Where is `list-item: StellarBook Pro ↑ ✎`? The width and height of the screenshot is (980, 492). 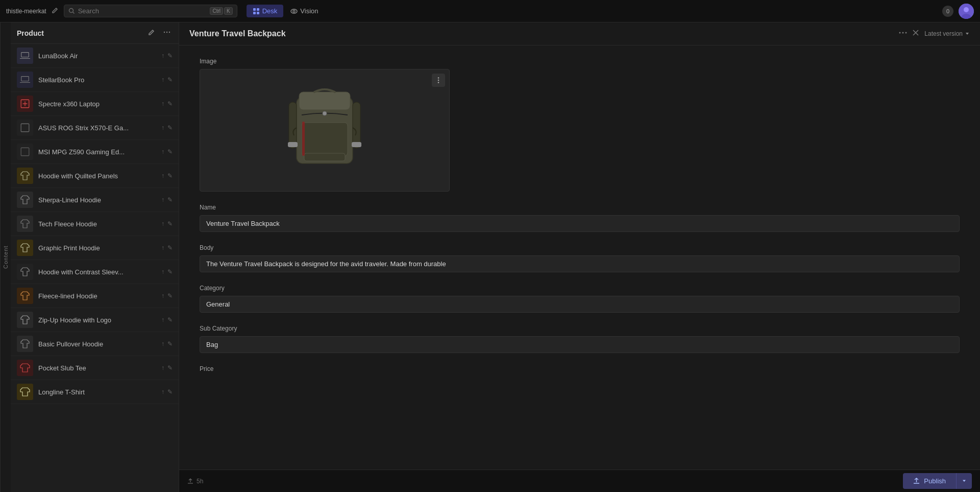 list-item: StellarBook Pro ↑ ✎ is located at coordinates (95, 80).